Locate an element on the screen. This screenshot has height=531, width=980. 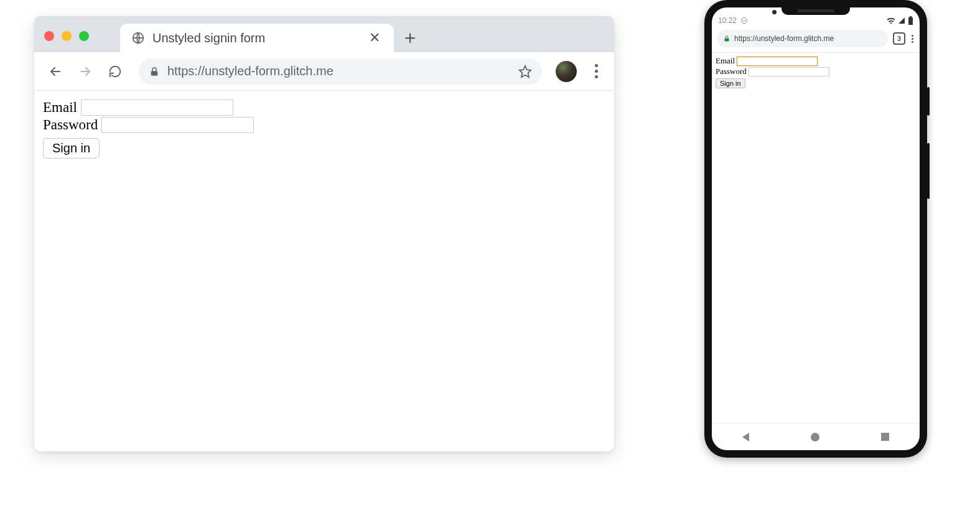
reload-button is located at coordinates (115, 72).